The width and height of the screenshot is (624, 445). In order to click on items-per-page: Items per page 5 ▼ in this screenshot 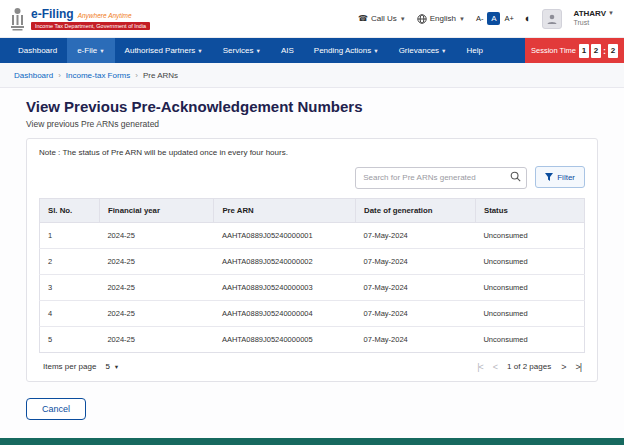, I will do `click(81, 366)`.